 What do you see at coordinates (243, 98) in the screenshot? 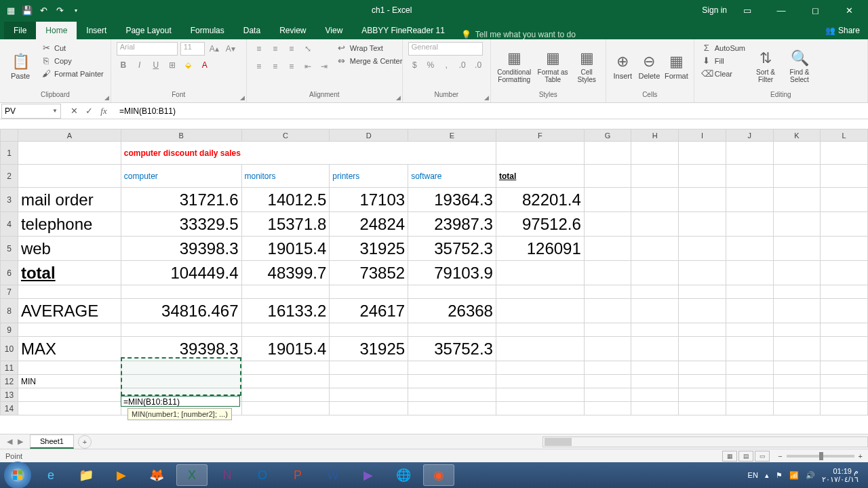
I see `font-dialog-launcher: ◢` at bounding box center [243, 98].